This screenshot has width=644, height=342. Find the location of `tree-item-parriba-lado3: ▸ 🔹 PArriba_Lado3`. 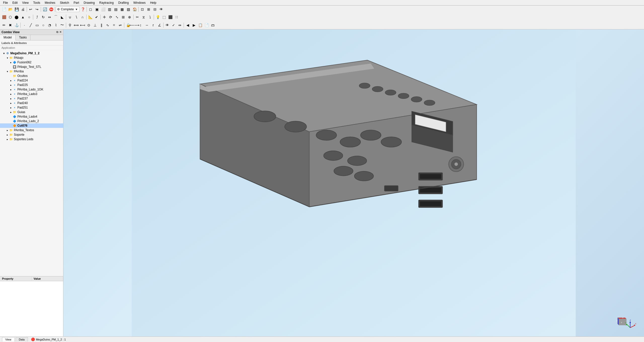

tree-item-parriba-lado3: ▸ 🔹 PArriba_Lado3 is located at coordinates (32, 94).